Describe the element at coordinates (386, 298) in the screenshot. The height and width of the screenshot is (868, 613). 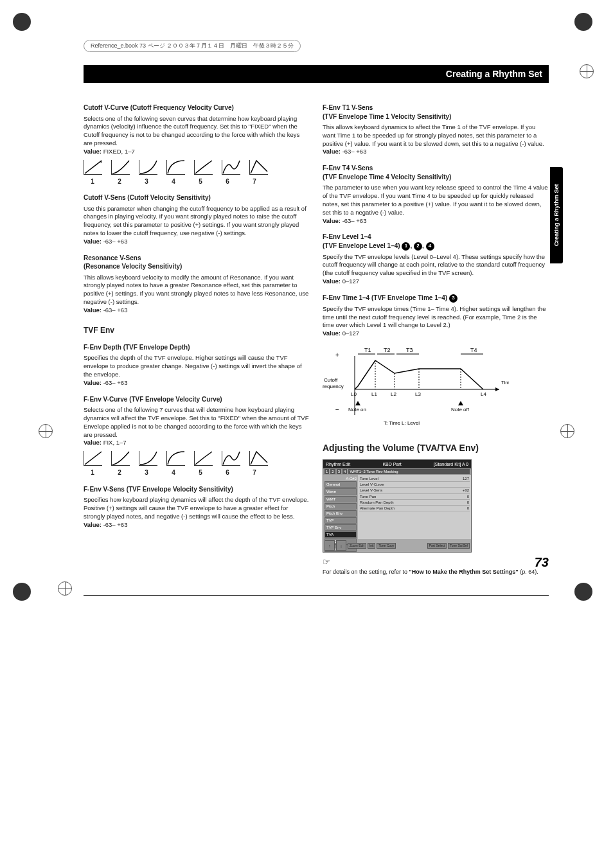
I see `heading-text: F-Env Time 1–4 (TVF Envelope Time 1–4)` at that location.